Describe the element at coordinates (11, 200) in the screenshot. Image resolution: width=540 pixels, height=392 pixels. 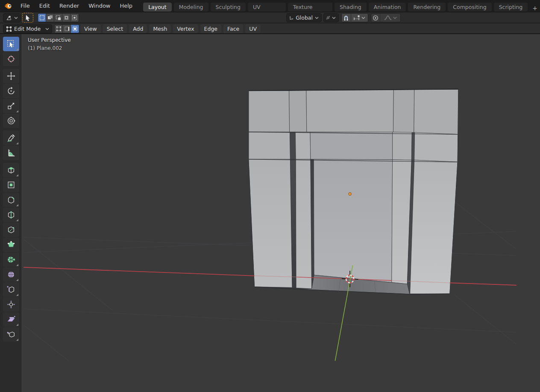
I see `tool-bevel` at that location.